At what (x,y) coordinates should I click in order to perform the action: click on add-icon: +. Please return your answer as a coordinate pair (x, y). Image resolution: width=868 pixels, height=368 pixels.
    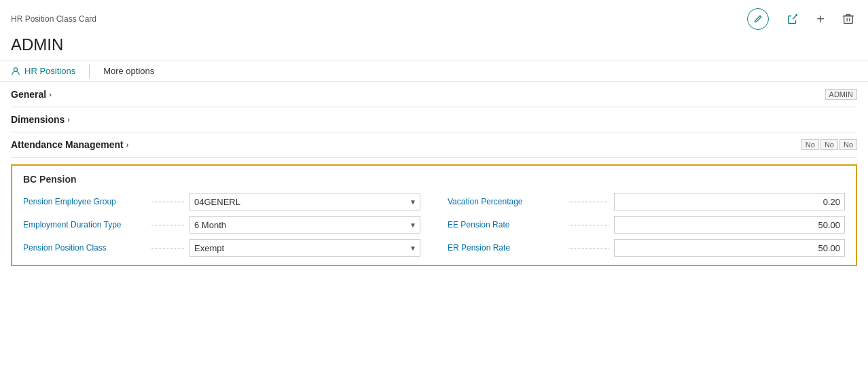
    Looking at the image, I should click on (820, 19).